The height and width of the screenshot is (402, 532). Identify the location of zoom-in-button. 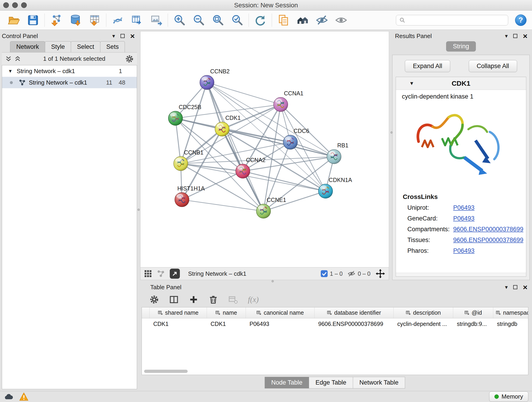
(179, 20).